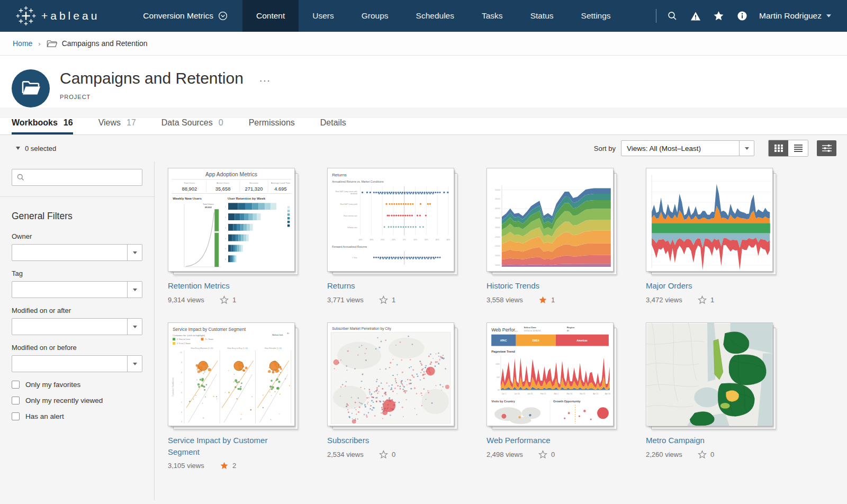 The height and width of the screenshot is (504, 847). I want to click on filters-toggle-button, so click(827, 148).